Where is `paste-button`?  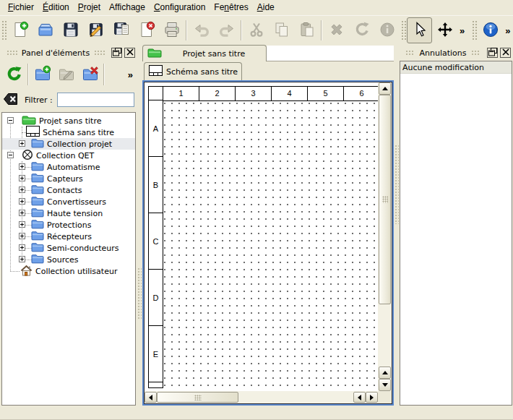
paste-button is located at coordinates (306, 30).